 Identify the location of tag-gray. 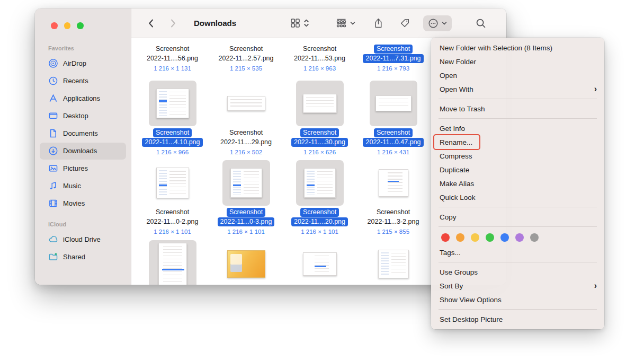
(534, 238).